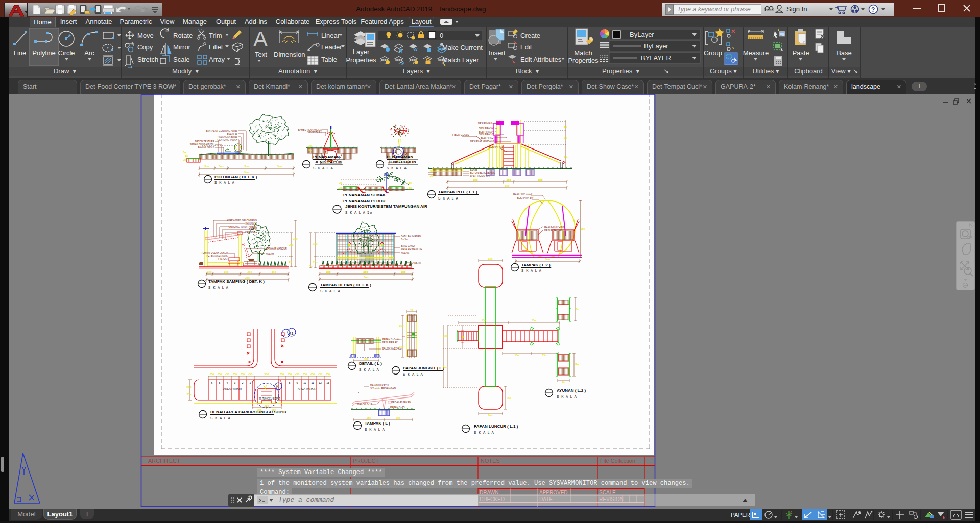 This screenshot has height=523, width=980. I want to click on svg-text: S K A L A 5o, so click(359, 212).